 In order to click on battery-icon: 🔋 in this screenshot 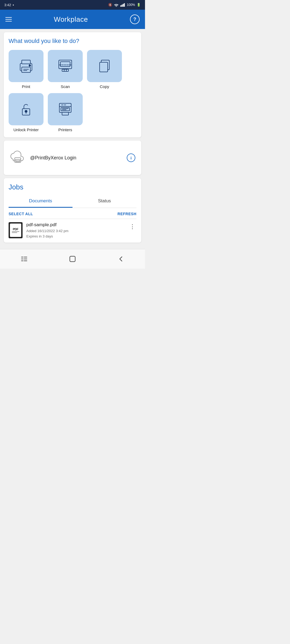, I will do `click(139, 5)`.